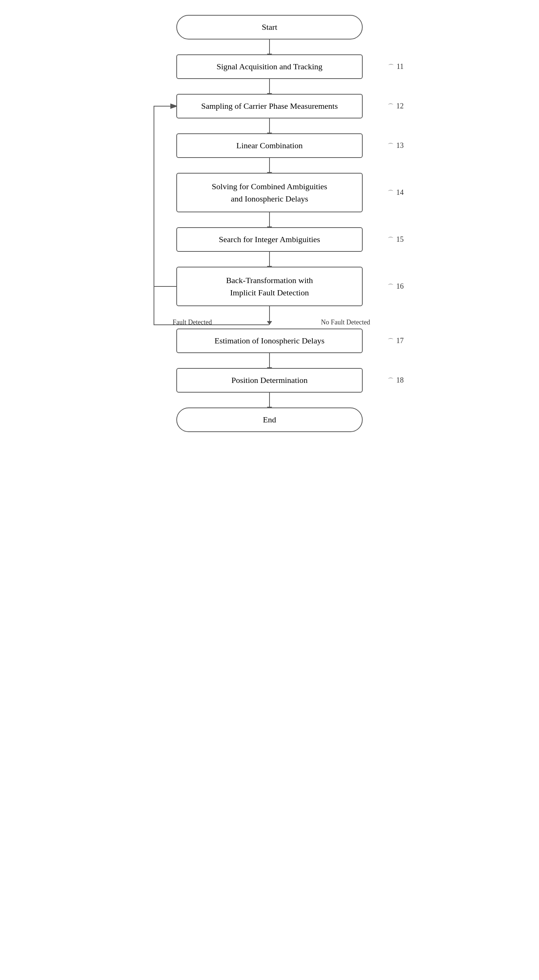 The width and height of the screenshot is (539, 980). Describe the element at coordinates (270, 67) in the screenshot. I see `step11-label: Signal Acquisition and Tracking` at that location.